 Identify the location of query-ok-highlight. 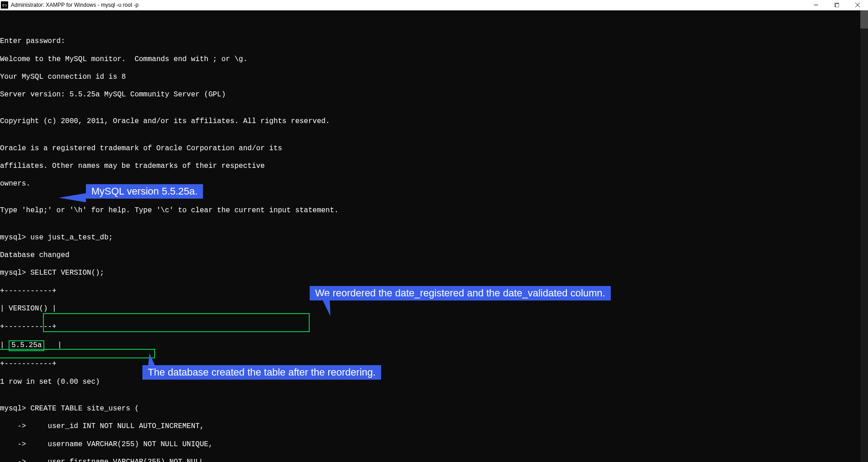
(78, 354).